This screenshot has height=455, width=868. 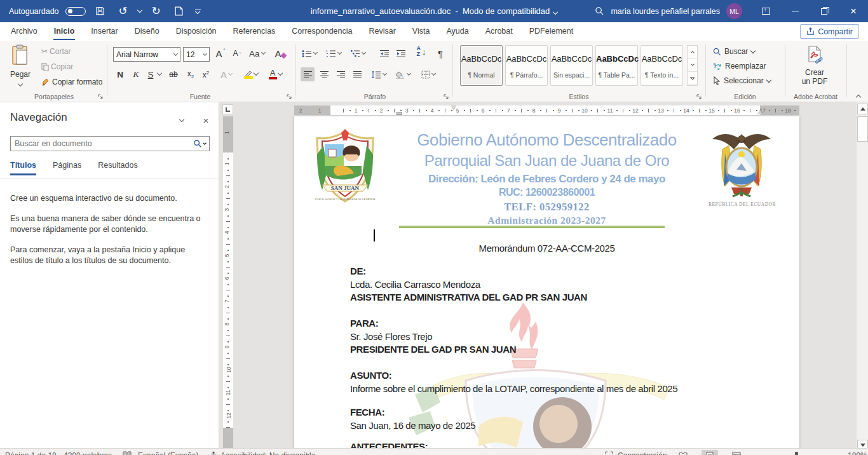 I want to click on paste-button: Pegar, so click(x=20, y=72).